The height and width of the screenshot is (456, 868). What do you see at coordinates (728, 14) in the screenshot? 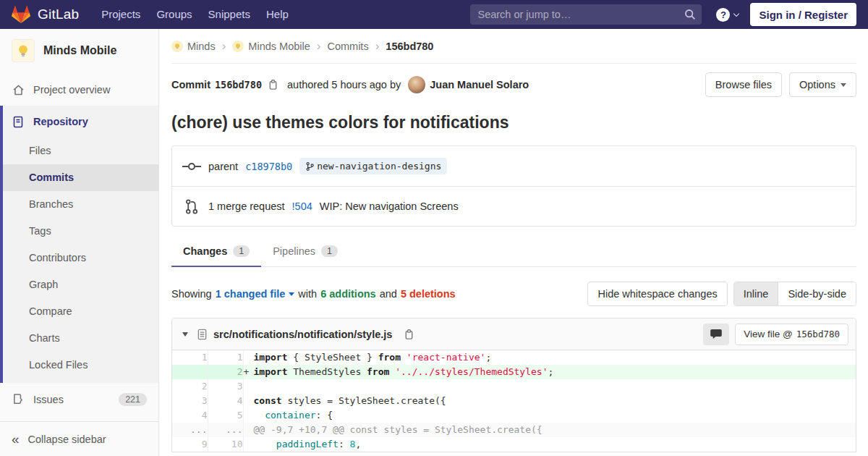
I see `help-menu: ?` at bounding box center [728, 14].